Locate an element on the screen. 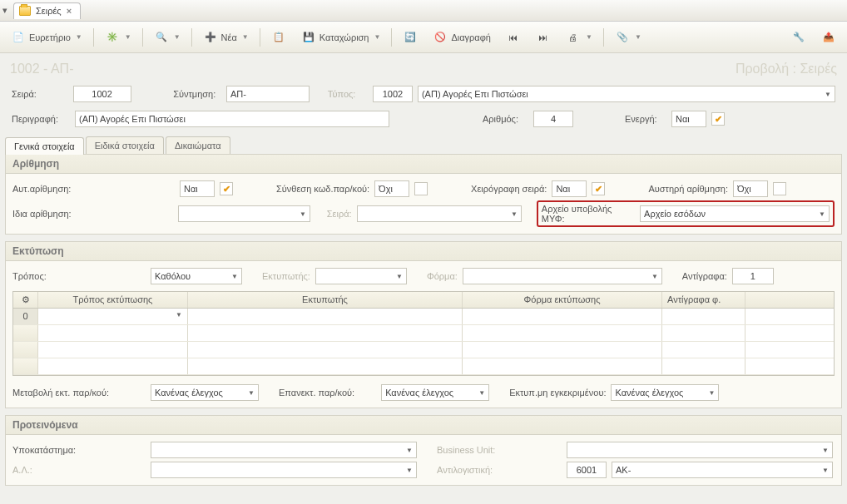  row-index: 0 is located at coordinates (26, 316).